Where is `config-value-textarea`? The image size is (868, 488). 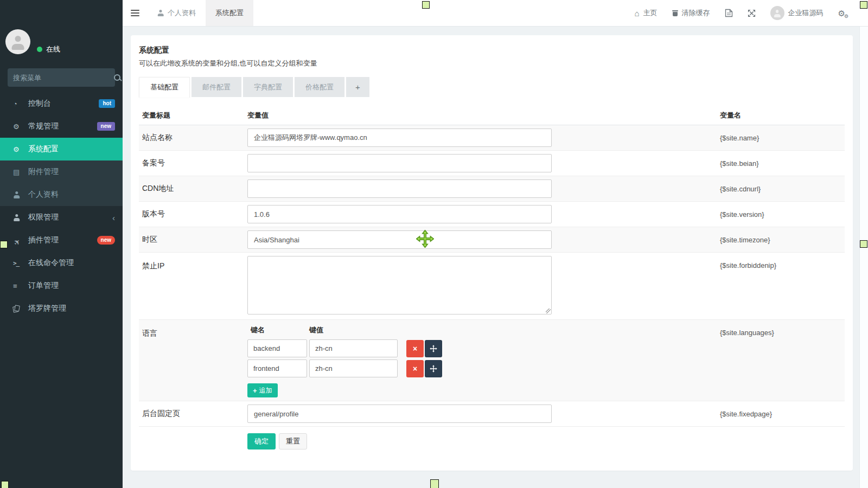 config-value-textarea is located at coordinates (399, 285).